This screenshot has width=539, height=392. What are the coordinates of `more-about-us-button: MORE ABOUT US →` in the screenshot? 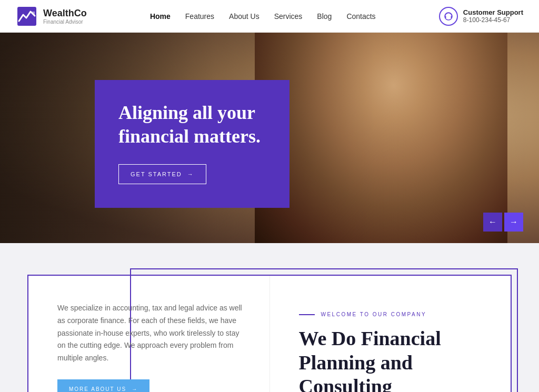 It's located at (103, 386).